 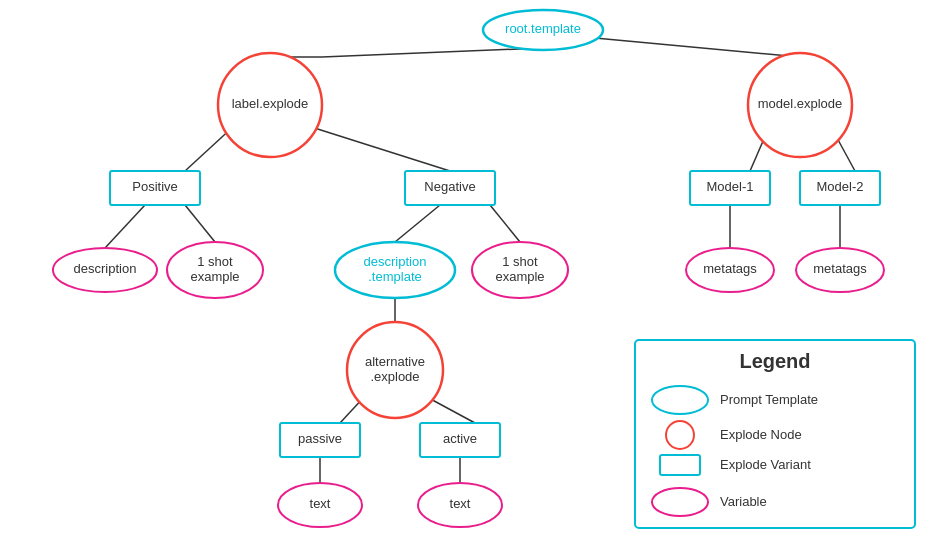 What do you see at coordinates (840, 186) in the screenshot?
I see `node-model2-label: Model-2` at bounding box center [840, 186].